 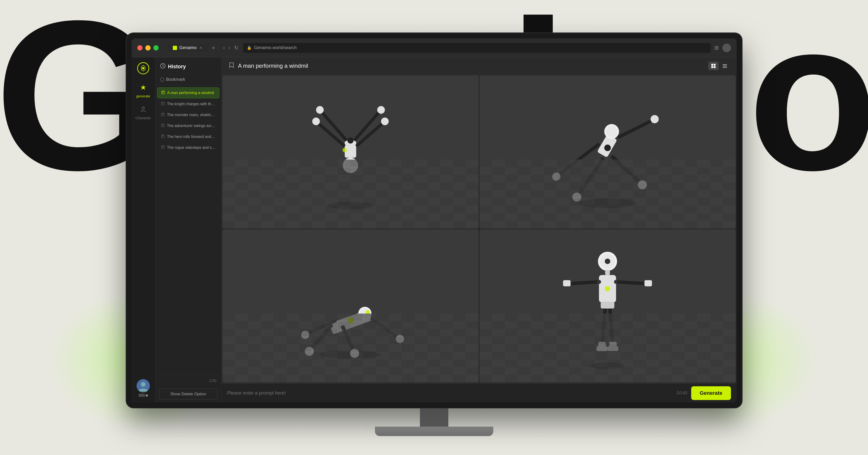 I want to click on history-item-text-2: The monster roars, shaking l..., so click(x=191, y=115).